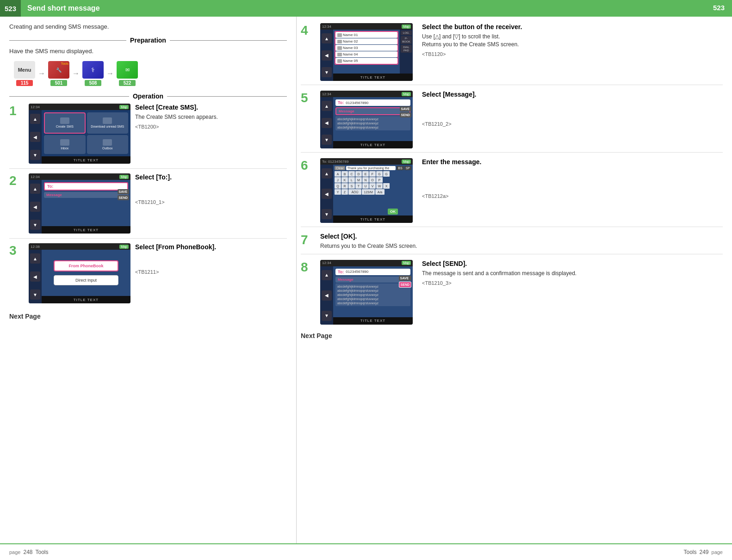  Describe the element at coordinates (373, 190) in the screenshot. I see `step6-content: Clear Thank you for purchasing the BS SP…` at that location.